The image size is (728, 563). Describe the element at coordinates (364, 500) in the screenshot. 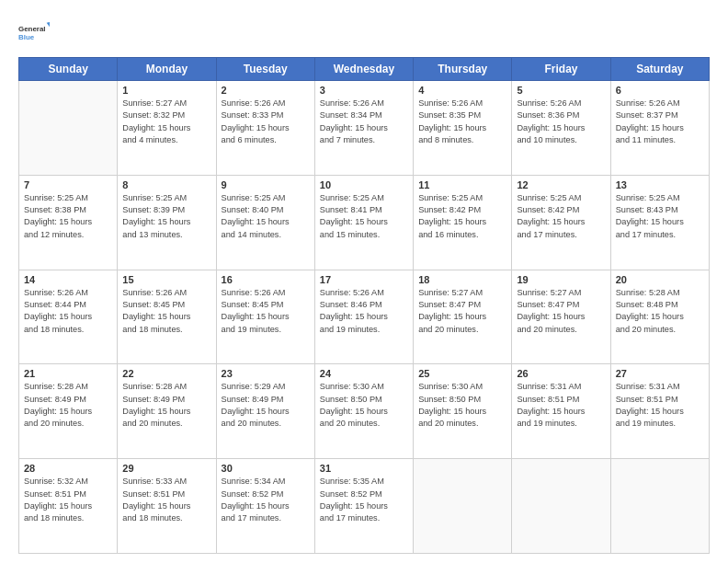

I see `day-content: Sunrise: 5:35 AMSunset: 8:52 PMDaylight:…` at that location.